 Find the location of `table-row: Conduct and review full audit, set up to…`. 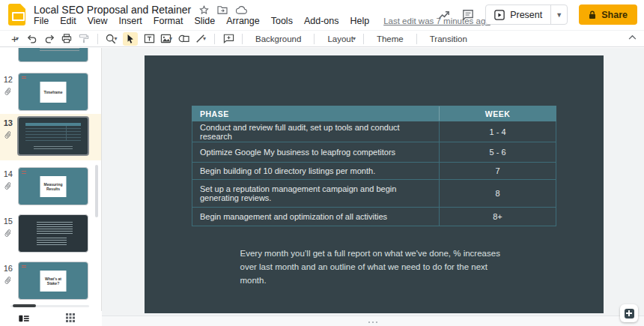

table-row: Conduct and review full audit, set up to… is located at coordinates (374, 132).